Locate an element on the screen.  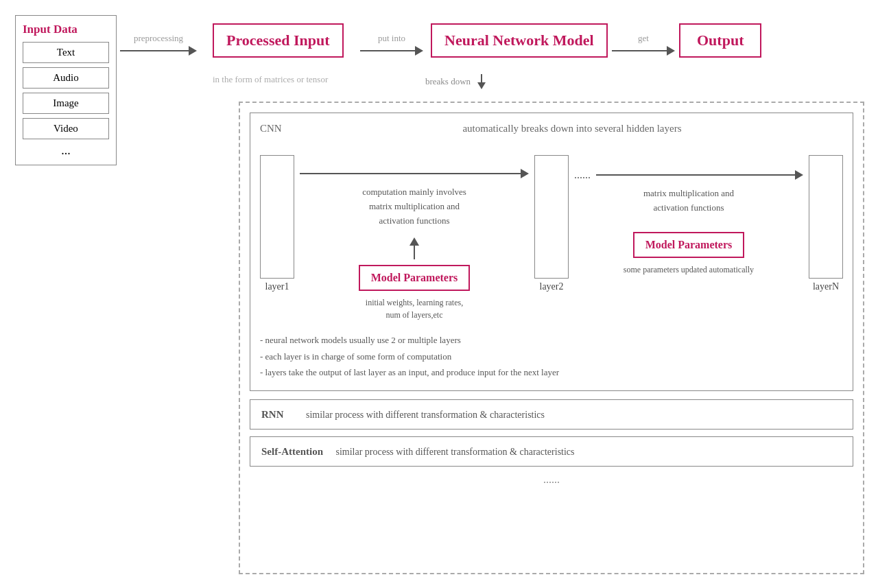
get-arrow-group: get is located at coordinates (643, 44).